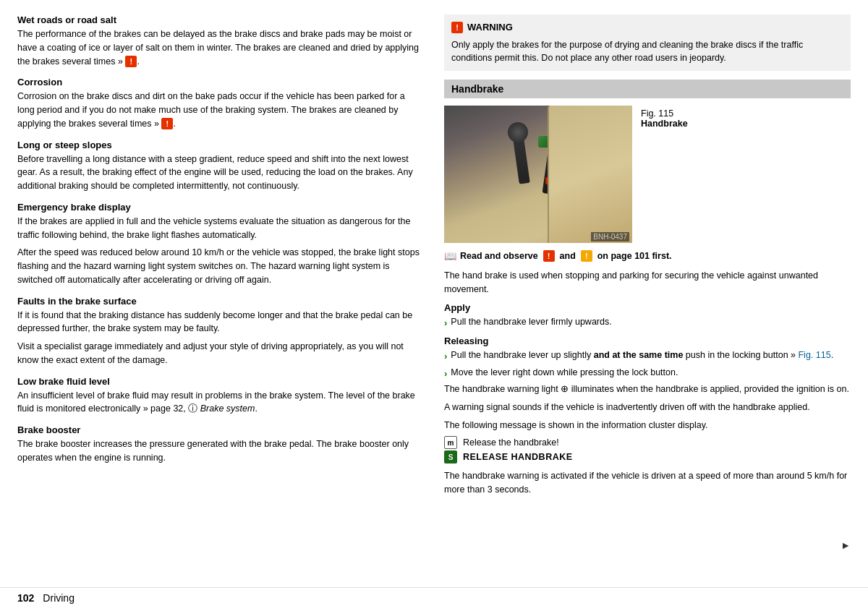 The width and height of the screenshot is (868, 611). What do you see at coordinates (647, 308) in the screenshot?
I see `apply-title: Apply` at bounding box center [647, 308].